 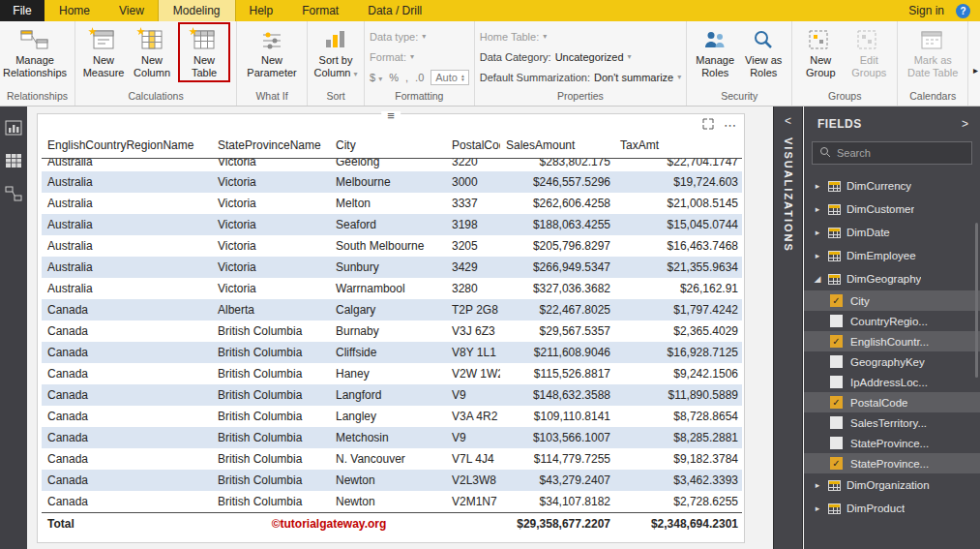 I want to click on column-header: PostalCode, so click(x=473, y=145).